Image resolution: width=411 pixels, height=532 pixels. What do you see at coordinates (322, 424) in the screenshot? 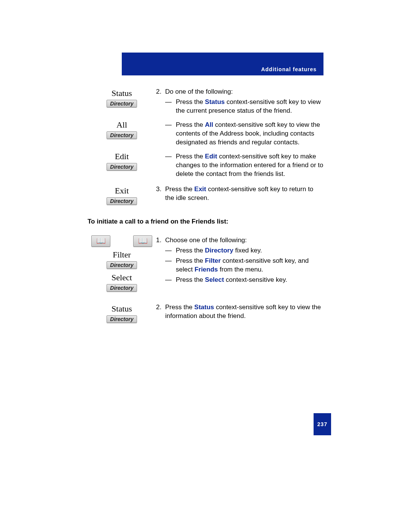
I see `page-number: 237` at bounding box center [322, 424].